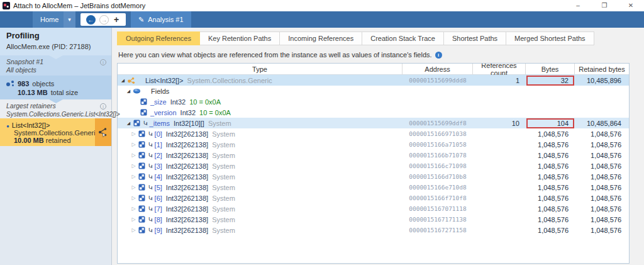  What do you see at coordinates (374, 155) in the screenshot?
I see `table-row: ▷Կ[2]Int32[262138]System0000015166b71078…` at bounding box center [374, 155].